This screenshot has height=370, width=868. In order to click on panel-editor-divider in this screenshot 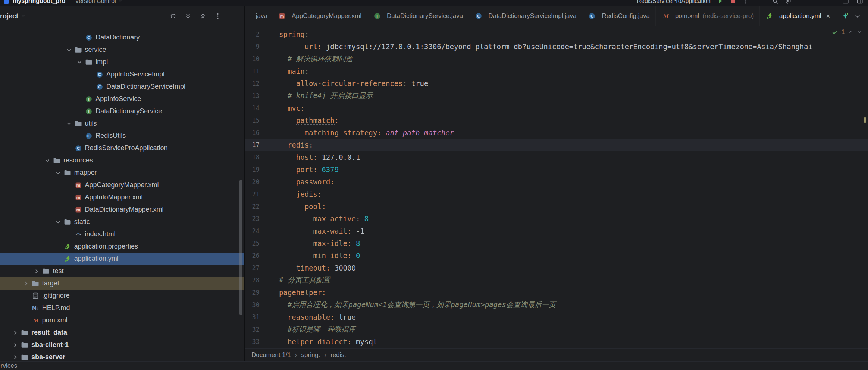, I will do `click(245, 184)`.